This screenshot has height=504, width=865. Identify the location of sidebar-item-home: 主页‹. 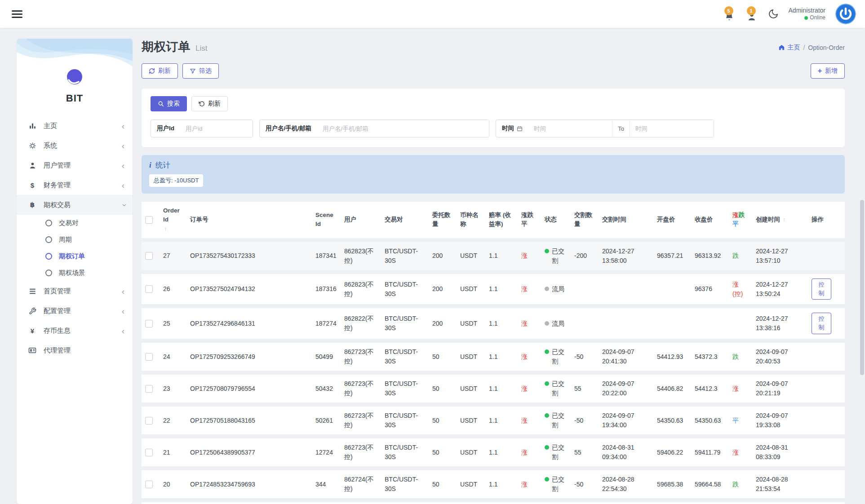
(75, 126).